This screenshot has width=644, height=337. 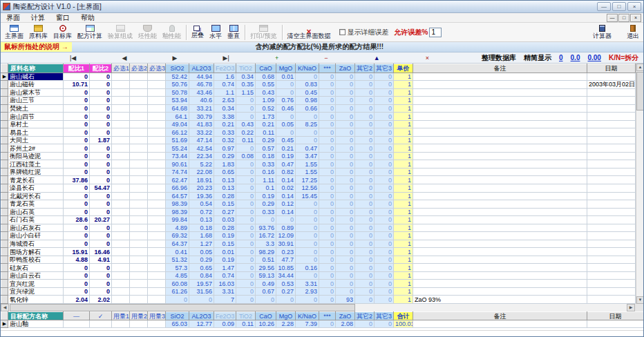 I want to click on material-name-cell: 唐山石灰石, so click(x=36, y=228).